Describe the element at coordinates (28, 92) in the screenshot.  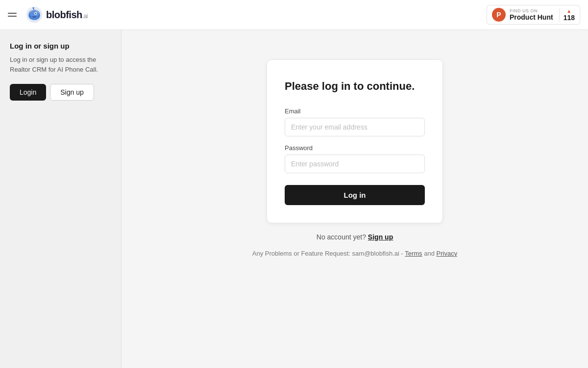
I see `sidebar-login-button: Login` at that location.